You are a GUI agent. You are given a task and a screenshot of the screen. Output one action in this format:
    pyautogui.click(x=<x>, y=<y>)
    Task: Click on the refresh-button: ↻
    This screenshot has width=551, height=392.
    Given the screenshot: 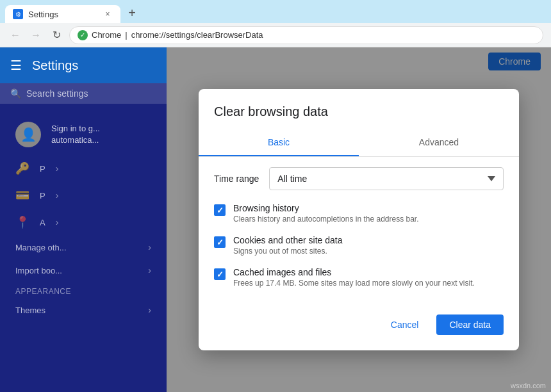 What is the action you would take?
    pyautogui.click(x=56, y=35)
    